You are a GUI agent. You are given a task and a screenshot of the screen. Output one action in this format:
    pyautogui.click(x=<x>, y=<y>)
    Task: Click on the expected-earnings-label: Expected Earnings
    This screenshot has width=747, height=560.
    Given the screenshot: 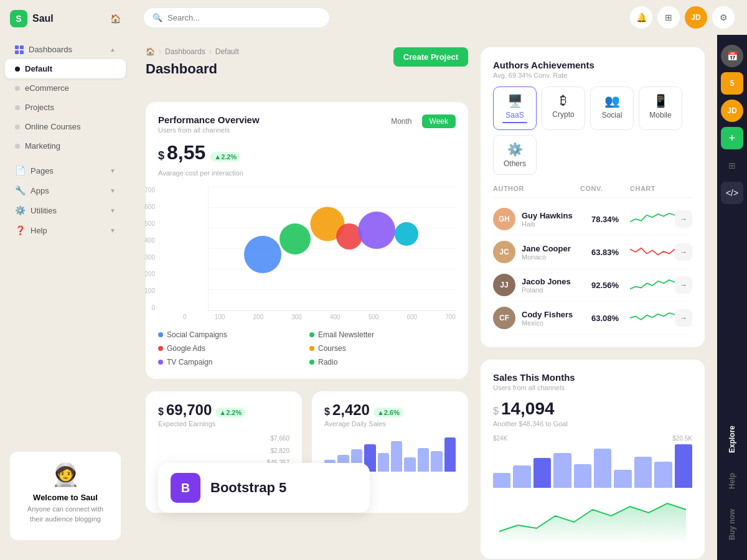 What is the action you would take?
    pyautogui.click(x=224, y=424)
    